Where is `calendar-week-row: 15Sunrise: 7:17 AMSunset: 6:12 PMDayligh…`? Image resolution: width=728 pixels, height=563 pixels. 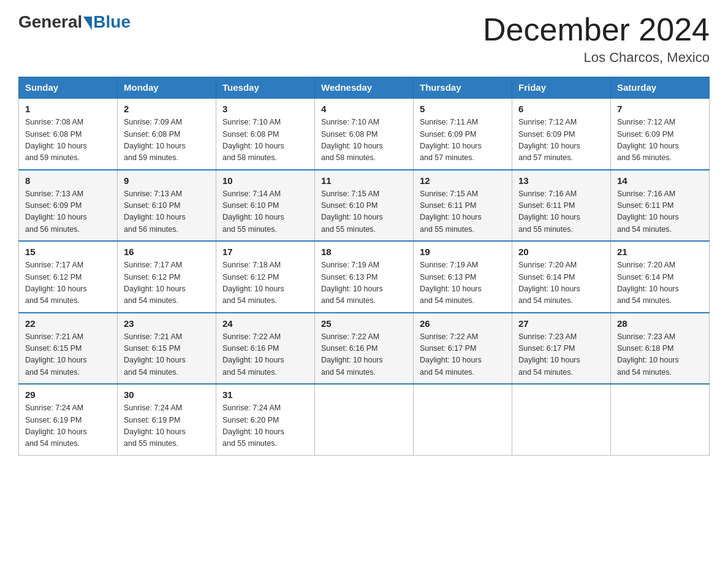
calendar-week-row: 15Sunrise: 7:17 AMSunset: 6:12 PMDayligh… is located at coordinates (364, 277).